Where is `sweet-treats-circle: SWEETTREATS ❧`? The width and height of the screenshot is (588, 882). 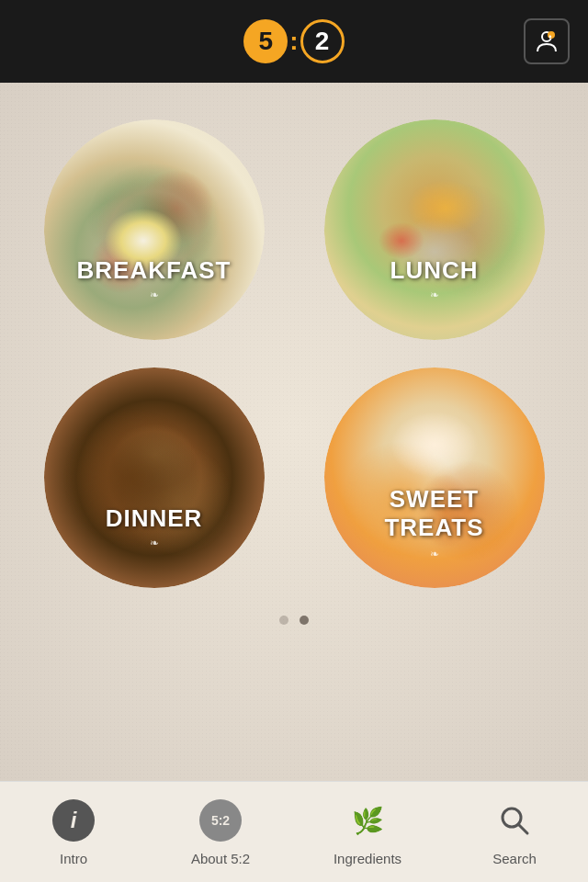
sweet-treats-circle: SWEETTREATS ❧ is located at coordinates (435, 478).